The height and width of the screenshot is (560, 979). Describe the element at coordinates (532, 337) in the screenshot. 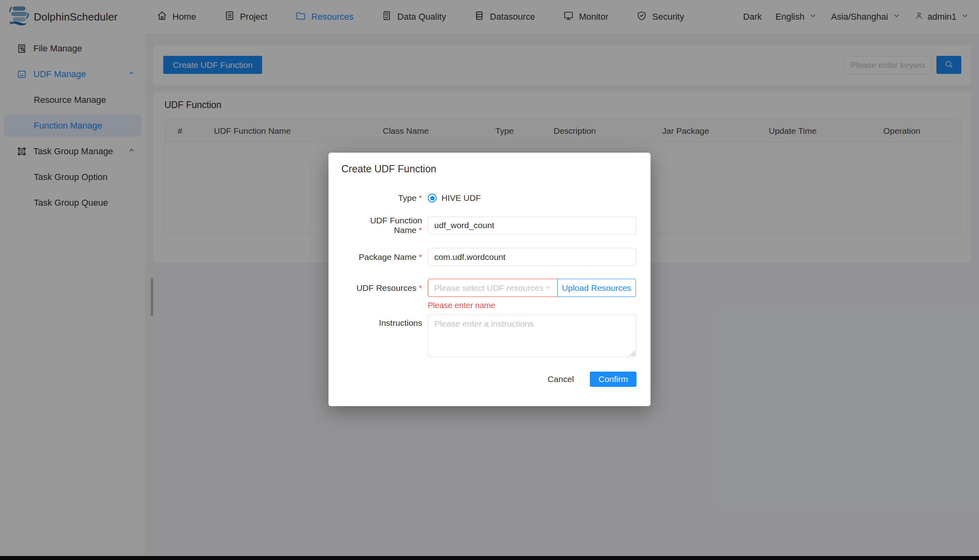

I see `instructions-control` at that location.